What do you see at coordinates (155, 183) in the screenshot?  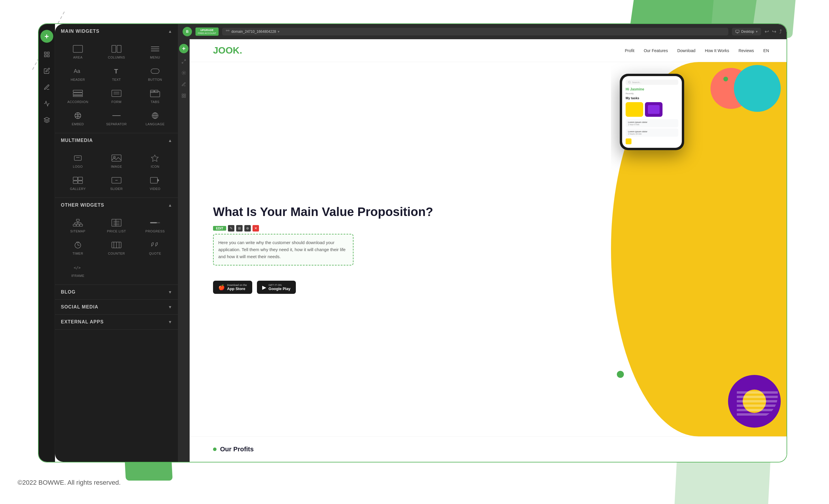 I see `widget-video: VIDEO` at bounding box center [155, 183].